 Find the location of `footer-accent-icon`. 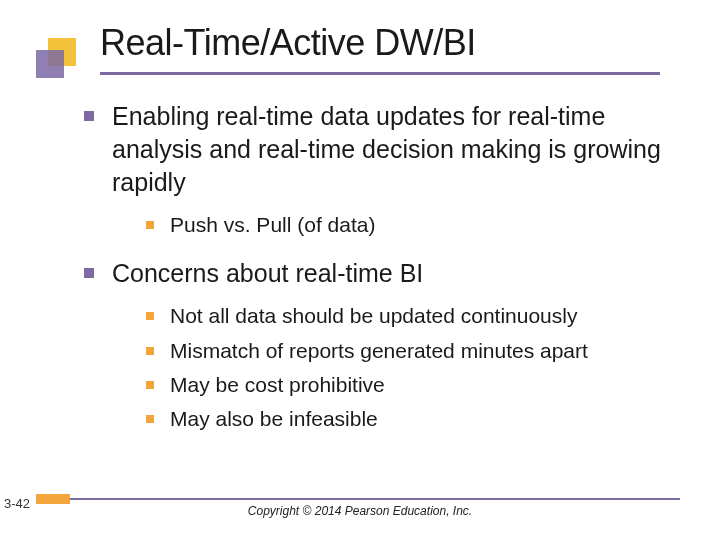

footer-accent-icon is located at coordinates (53, 499).